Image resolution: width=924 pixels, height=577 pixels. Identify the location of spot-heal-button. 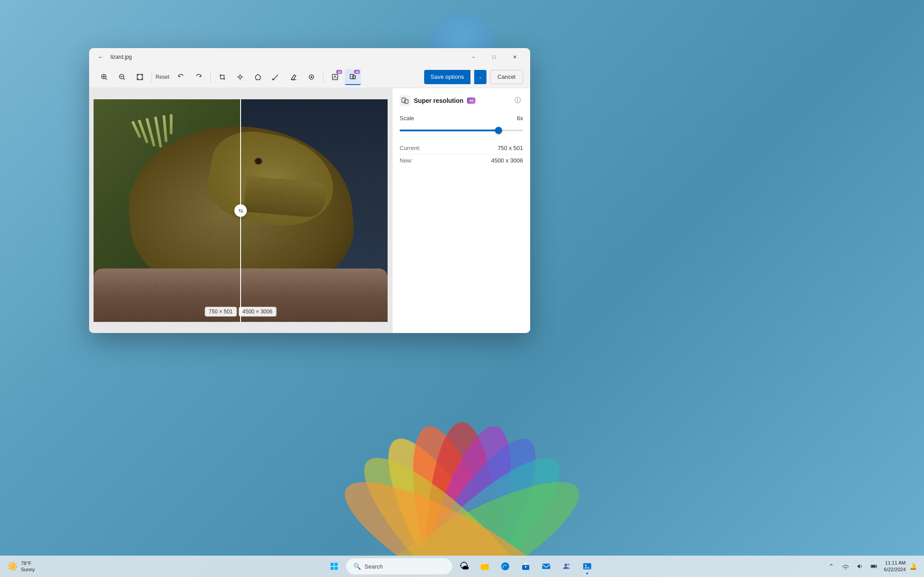
(311, 77).